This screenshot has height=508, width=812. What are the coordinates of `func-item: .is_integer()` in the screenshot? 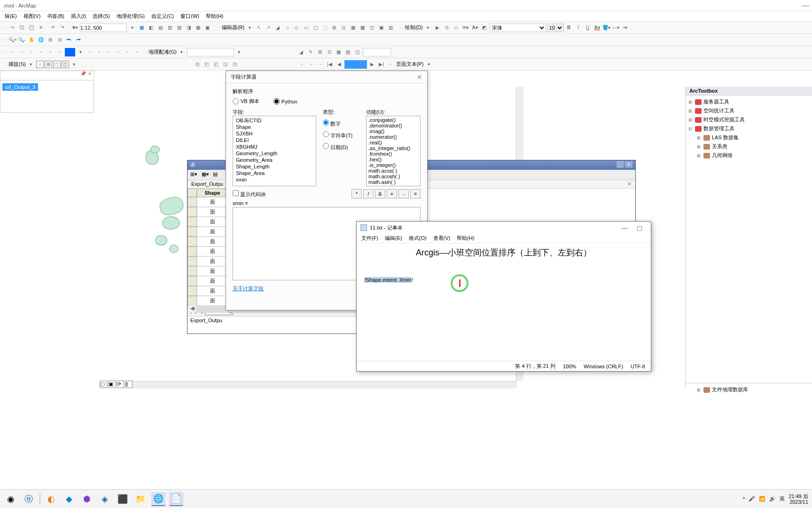 It's located at (393, 165).